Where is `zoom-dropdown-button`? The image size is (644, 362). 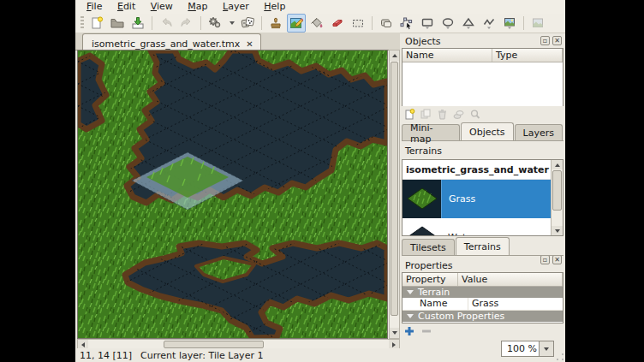
zoom-dropdown-button is located at coordinates (546, 349).